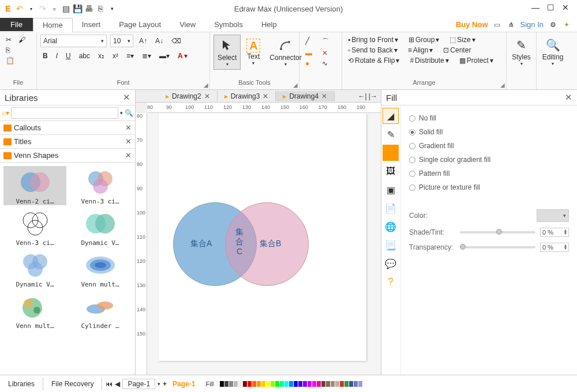  I want to click on fill-pattern: Pattern fill, so click(489, 174).